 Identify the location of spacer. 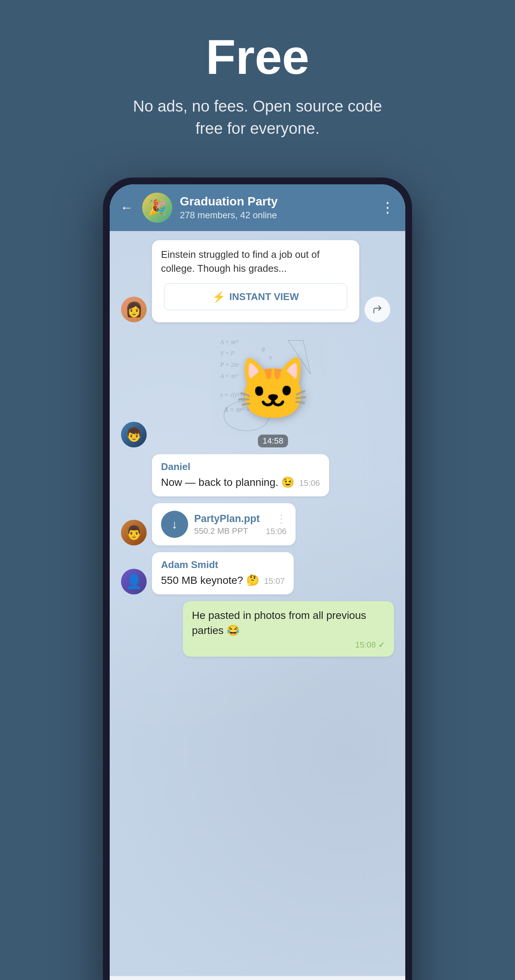
(134, 484).